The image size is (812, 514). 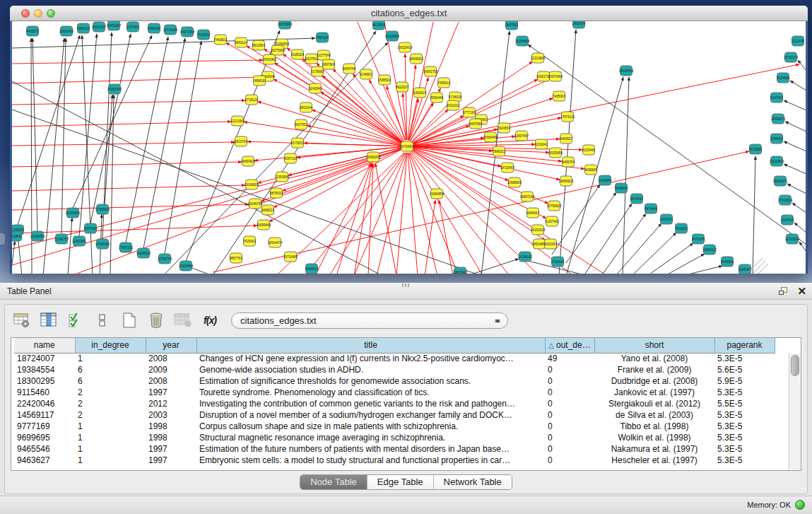 I want to click on table-row: 2242004622012Investigating the contribut…, so click(x=394, y=404).